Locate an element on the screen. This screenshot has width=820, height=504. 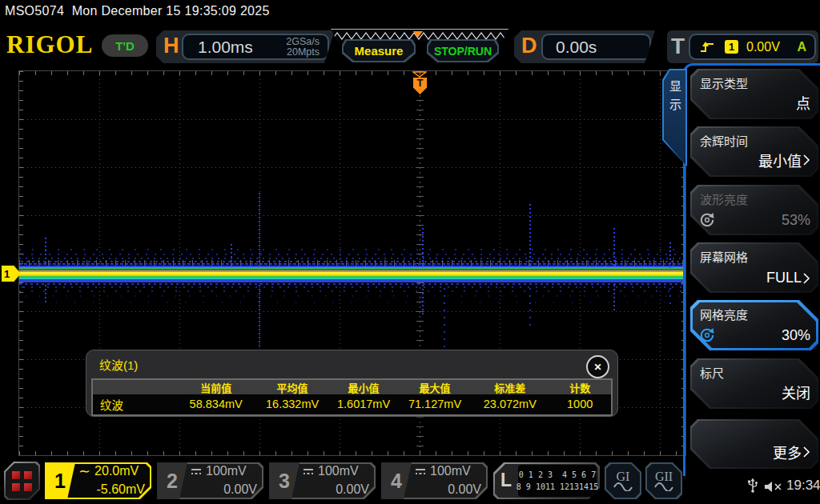
measurement-table-header: 当前值 平均值 最小值 最大值 标准差 计数 is located at coordinates (352, 387).